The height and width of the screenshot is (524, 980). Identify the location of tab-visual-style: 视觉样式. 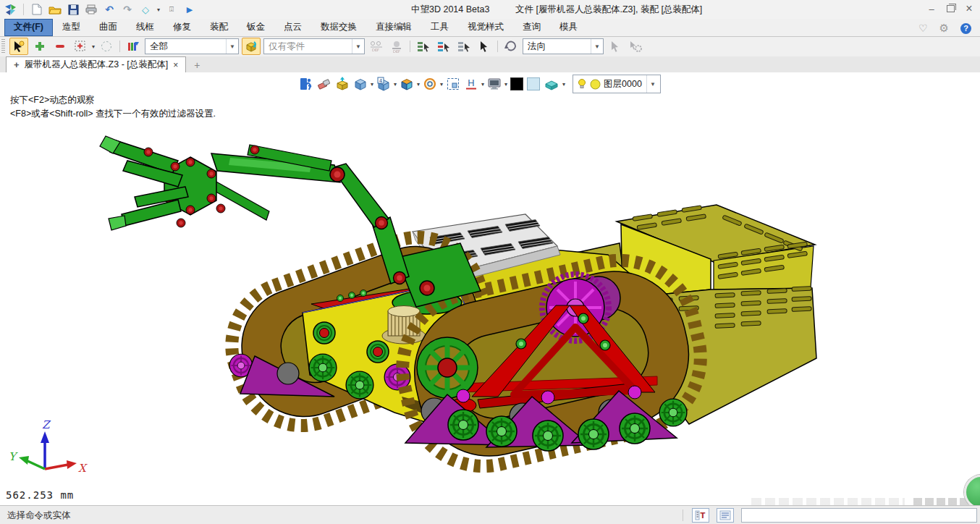
(486, 28).